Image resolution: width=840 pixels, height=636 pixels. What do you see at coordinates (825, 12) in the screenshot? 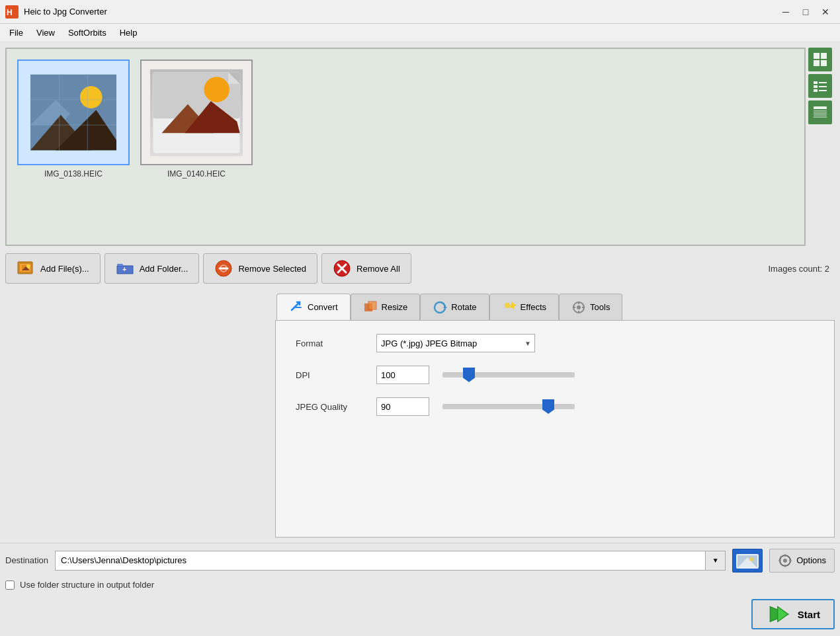
I see `close-button: ✕` at bounding box center [825, 12].